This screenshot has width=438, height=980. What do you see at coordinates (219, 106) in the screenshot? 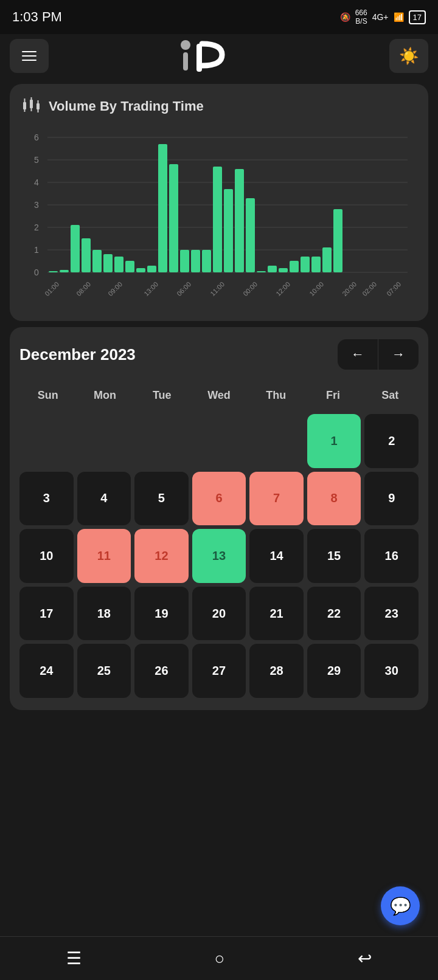
I see `chart-title: Volume By Trading Time` at bounding box center [219, 106].